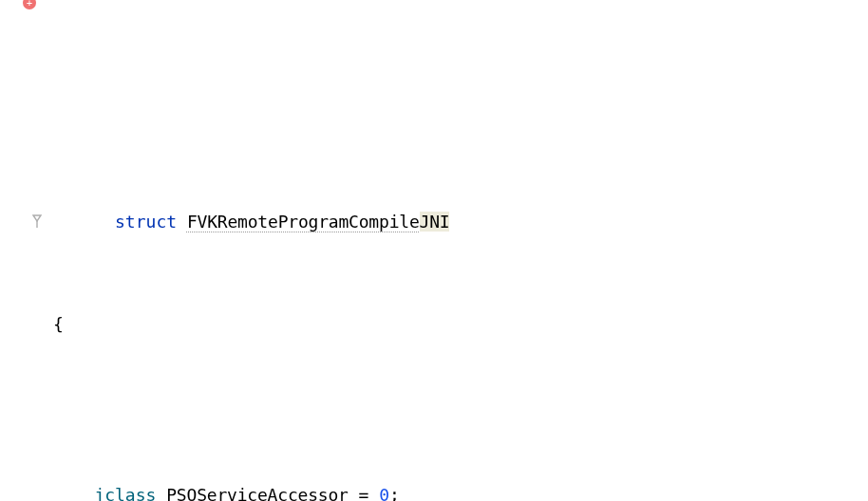 The image size is (868, 501). I want to click on member-name: PSOServiceAccessor, so click(256, 493).